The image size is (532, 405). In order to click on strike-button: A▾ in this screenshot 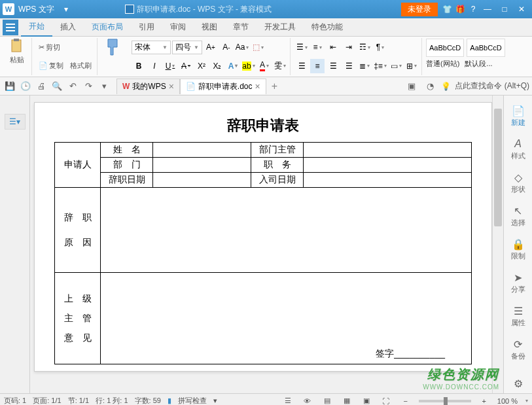, I will do `click(186, 66)`.